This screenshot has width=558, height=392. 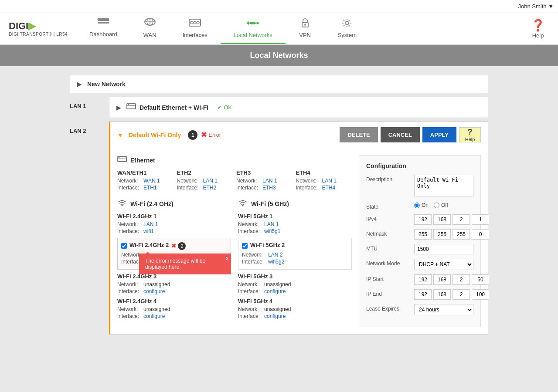 What do you see at coordinates (276, 262) in the screenshot?
I see `wifi5-2-interface: wifi5g2` at bounding box center [276, 262].